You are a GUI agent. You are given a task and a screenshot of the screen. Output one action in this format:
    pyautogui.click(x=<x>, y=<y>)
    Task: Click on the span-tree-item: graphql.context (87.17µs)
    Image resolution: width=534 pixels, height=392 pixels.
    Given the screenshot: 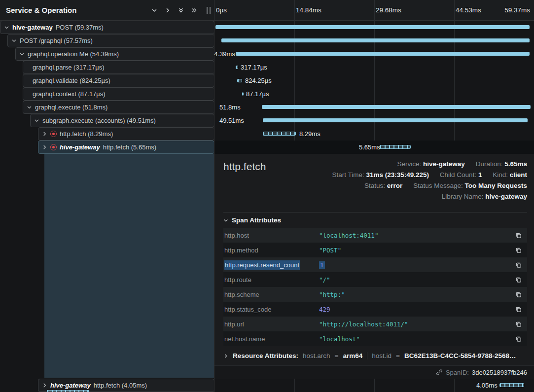 What is the action you would take?
    pyautogui.click(x=118, y=94)
    